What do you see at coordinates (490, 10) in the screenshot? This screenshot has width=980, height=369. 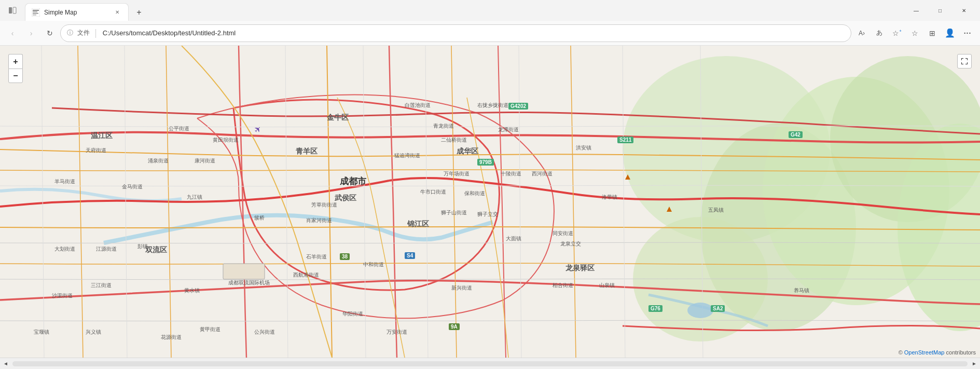 I see `title-bar: Simple Map ✕ + — □ ✕` at bounding box center [490, 10].